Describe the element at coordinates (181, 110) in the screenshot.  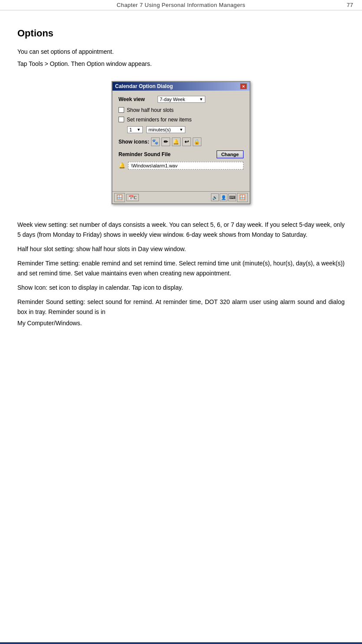
I see `half-hour-row: Show half hour slots` at that location.